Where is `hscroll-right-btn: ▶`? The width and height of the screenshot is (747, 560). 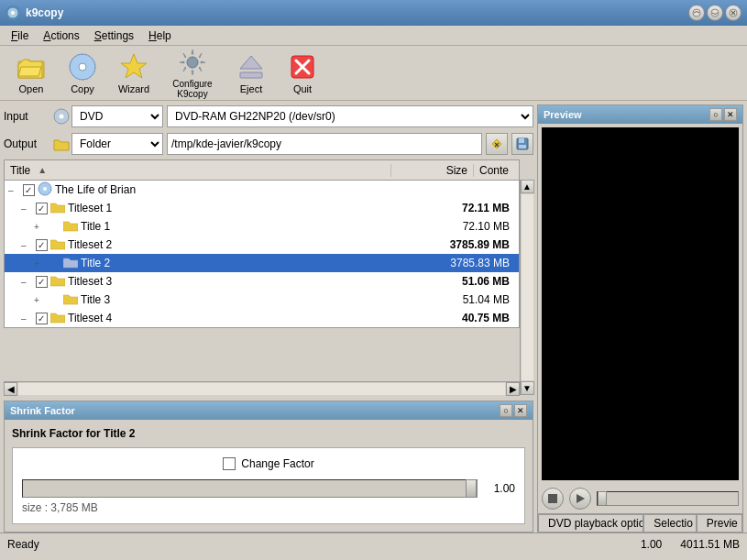 hscroll-right-btn: ▶ is located at coordinates (513, 389).